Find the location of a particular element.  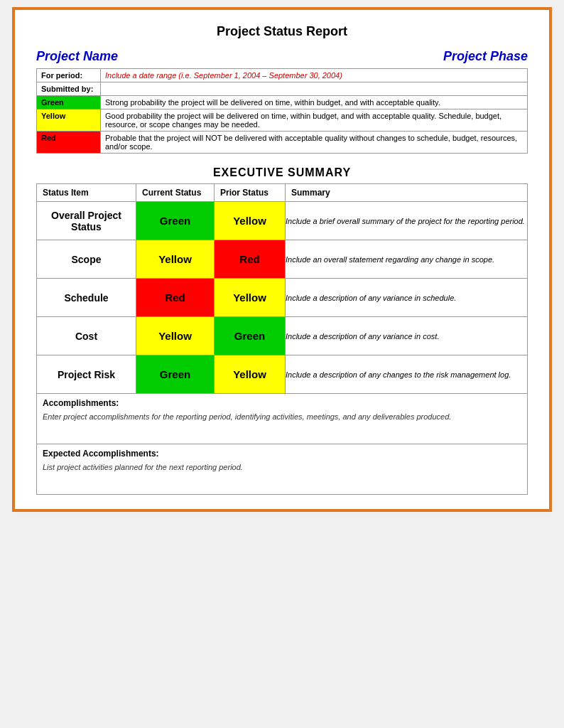

for-period-row: For period: Include a date range (i.e. S… is located at coordinates (283, 75).